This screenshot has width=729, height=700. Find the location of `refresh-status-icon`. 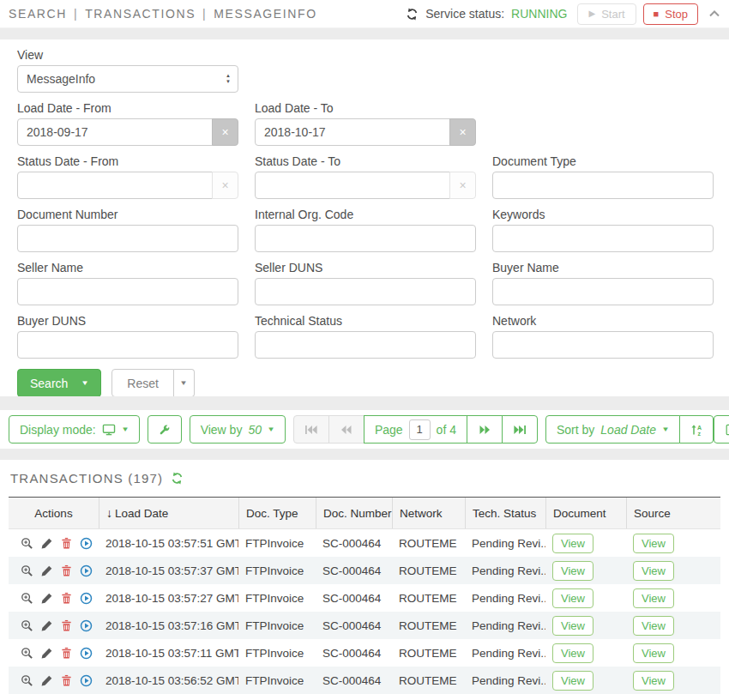

refresh-status-icon is located at coordinates (412, 14).